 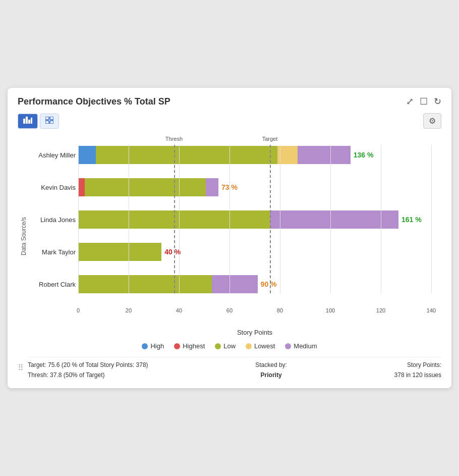 What do you see at coordinates (190, 346) in the screenshot?
I see `legend-item-highest: Highest` at bounding box center [190, 346].